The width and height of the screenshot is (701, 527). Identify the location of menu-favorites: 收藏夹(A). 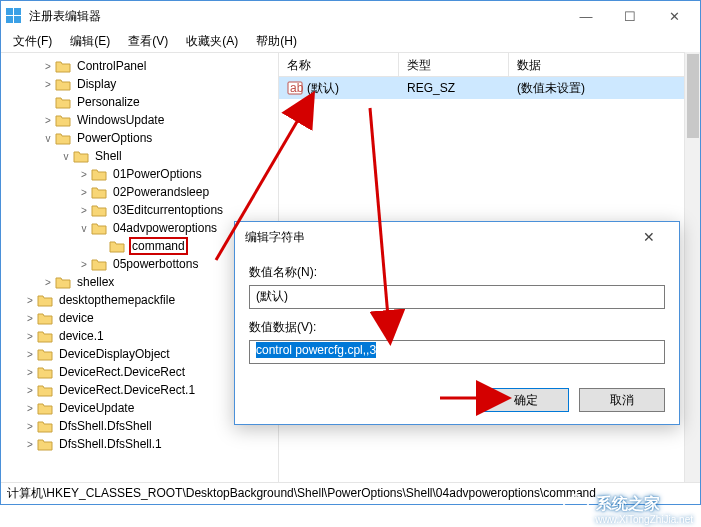
(212, 42).